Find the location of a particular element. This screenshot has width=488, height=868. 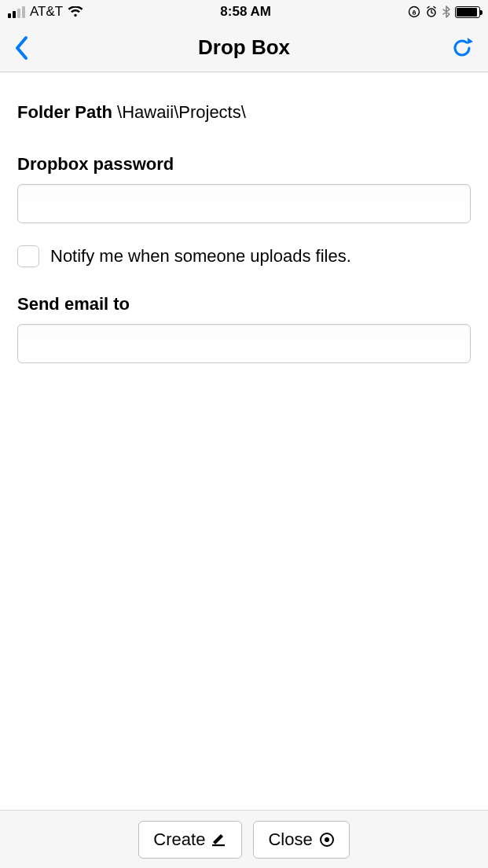

refresh-icon is located at coordinates (462, 48).